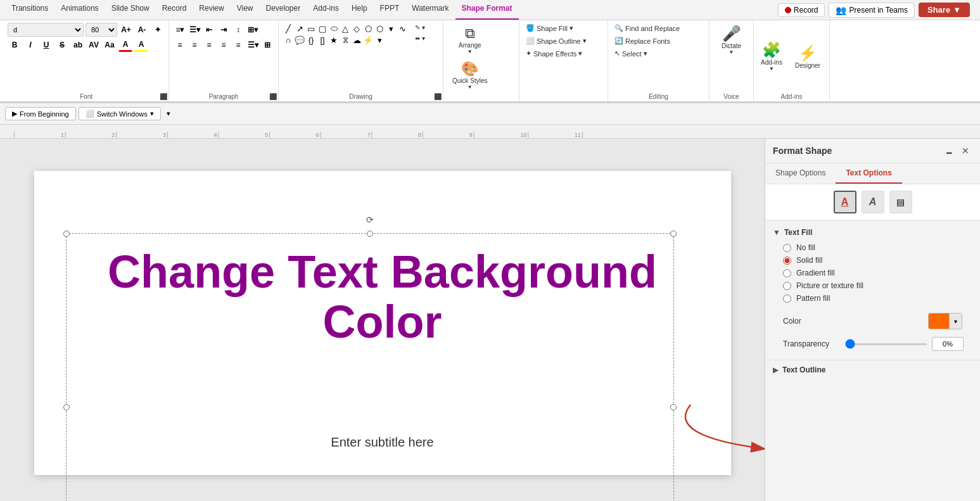 This screenshot has width=980, height=501. I want to click on shape-diamond: ◇, so click(357, 29).